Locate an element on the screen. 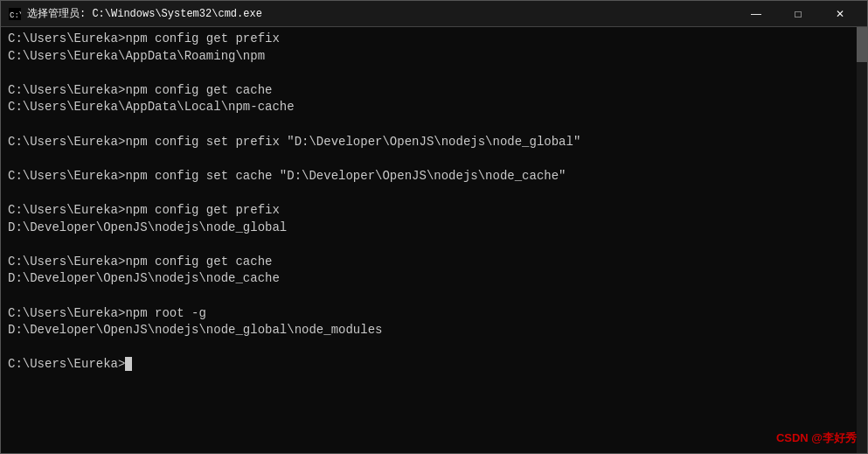 The height and width of the screenshot is (454, 868). title-bar: C:\ 选择管理员: C:\Windows\System32\cmd.exe —… is located at coordinates (434, 14).